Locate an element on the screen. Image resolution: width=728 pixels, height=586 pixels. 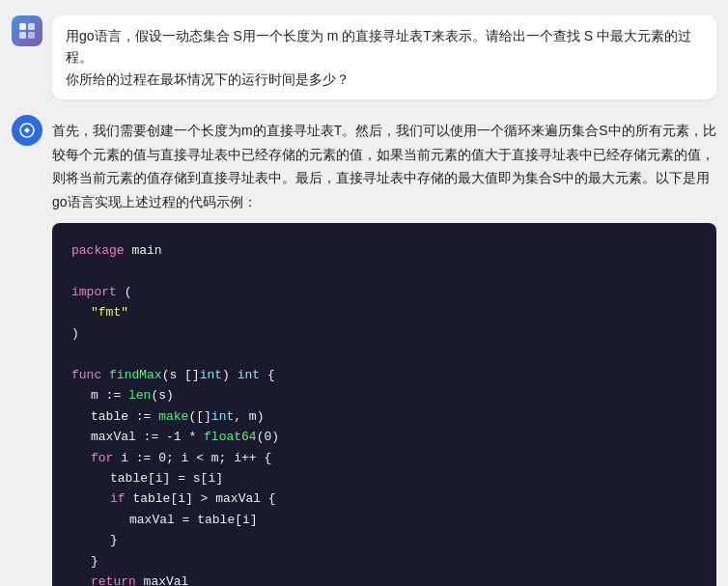
code-line-for: for i := 0; i < m; i++ { is located at coordinates (384, 458).